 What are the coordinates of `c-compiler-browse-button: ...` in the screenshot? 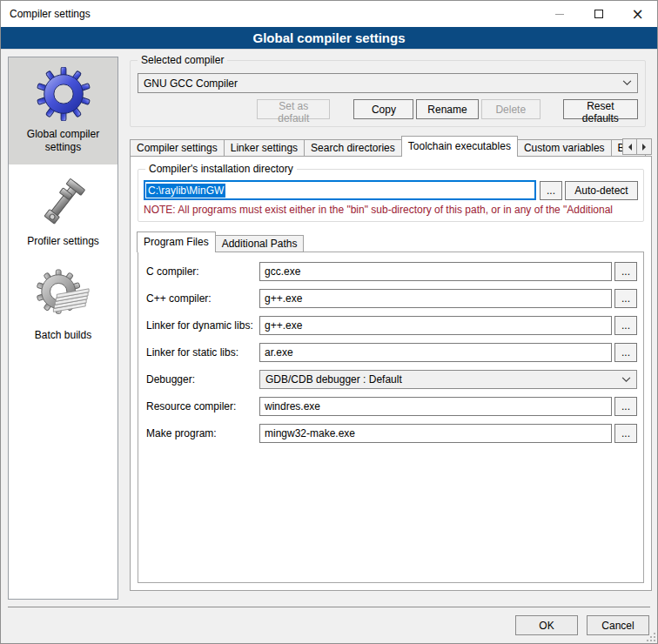 It's located at (626, 272).